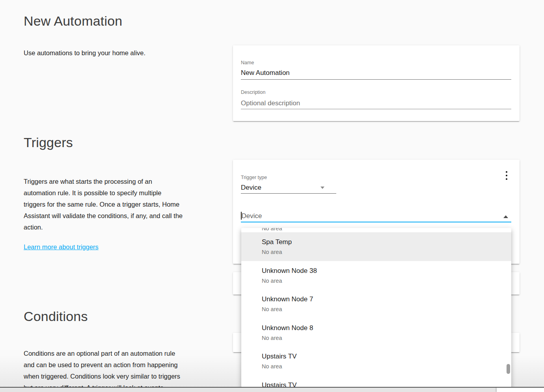  Describe the element at coordinates (376, 304) in the screenshot. I see `list-item: Unknown Node 7 No area` at that location.